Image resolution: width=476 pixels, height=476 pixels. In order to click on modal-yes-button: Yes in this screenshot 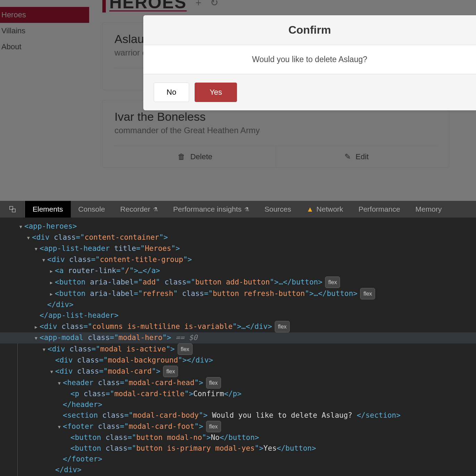, I will do `click(216, 92)`.